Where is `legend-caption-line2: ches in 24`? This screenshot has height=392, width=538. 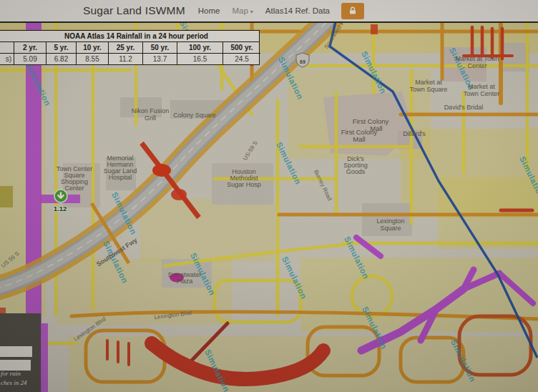
legend-caption-line2: ches in 24 is located at coordinates (14, 383).